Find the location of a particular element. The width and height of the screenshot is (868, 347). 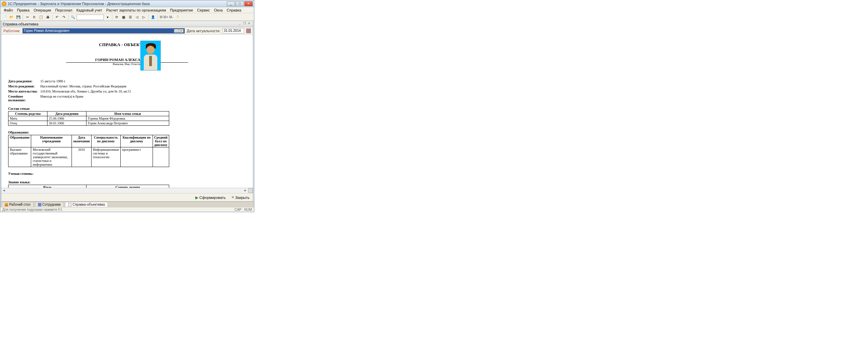

clear-button: × is located at coordinates (181, 31).